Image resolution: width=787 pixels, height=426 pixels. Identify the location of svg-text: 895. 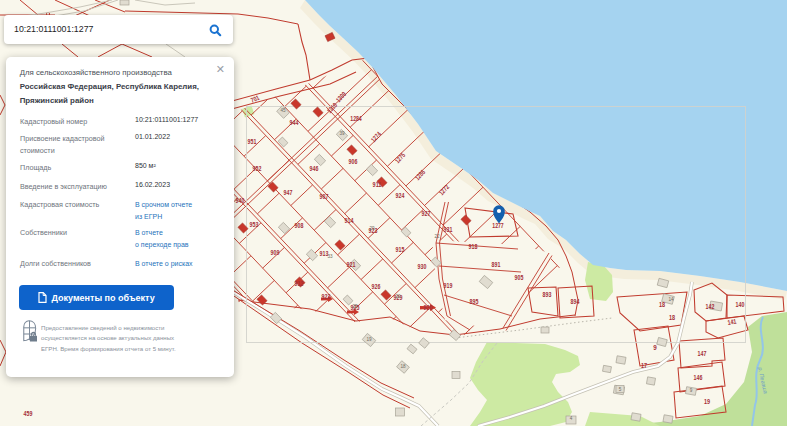
(474, 302).